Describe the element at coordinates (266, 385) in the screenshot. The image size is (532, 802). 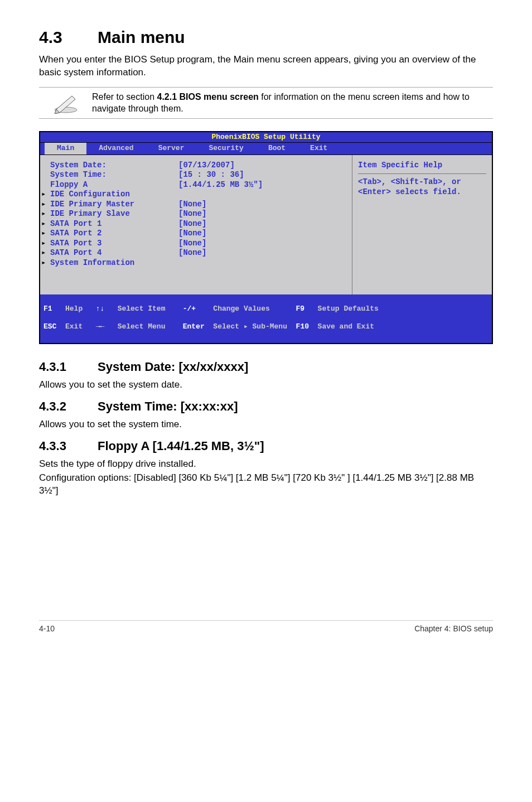
I see `subsection-body: Allows you to set the system date.` at that location.